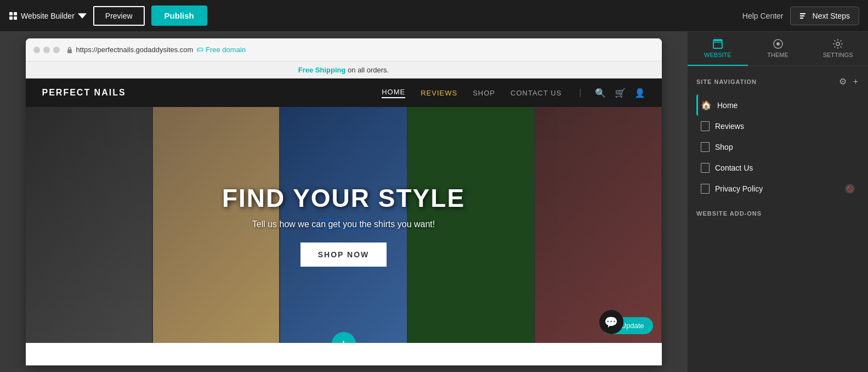  Describe the element at coordinates (156, 49) in the screenshot. I see `browser-url-bar: https://perfectnails.godaddysites.com 🏷 …` at that location.